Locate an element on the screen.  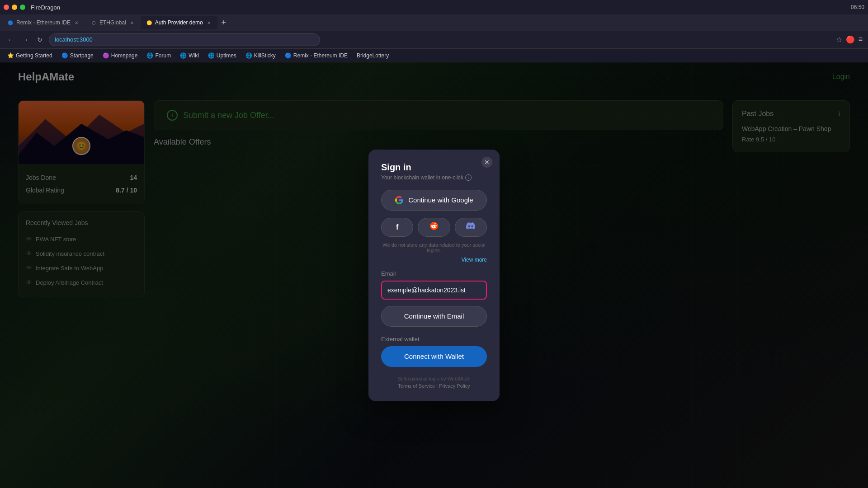
footer-line1: Self-custodial login by Web3Auth is located at coordinates (434, 379).